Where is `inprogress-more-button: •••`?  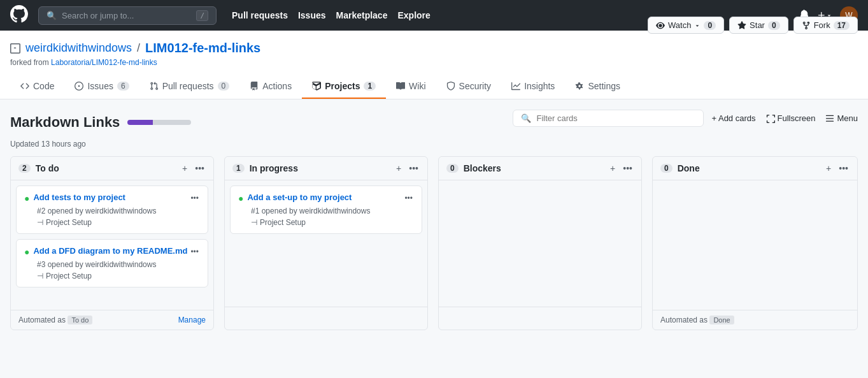 inprogress-more-button: ••• is located at coordinates (414, 168).